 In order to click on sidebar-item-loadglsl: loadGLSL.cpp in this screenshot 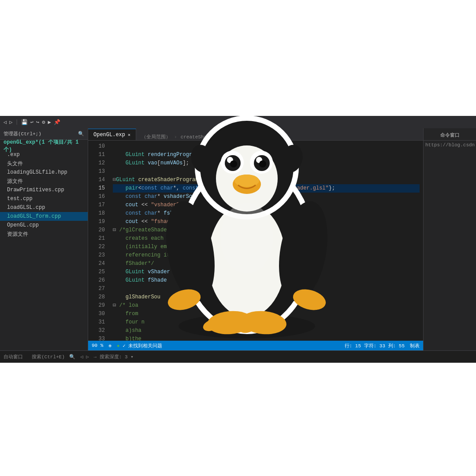, I will do `click(44, 208)`.